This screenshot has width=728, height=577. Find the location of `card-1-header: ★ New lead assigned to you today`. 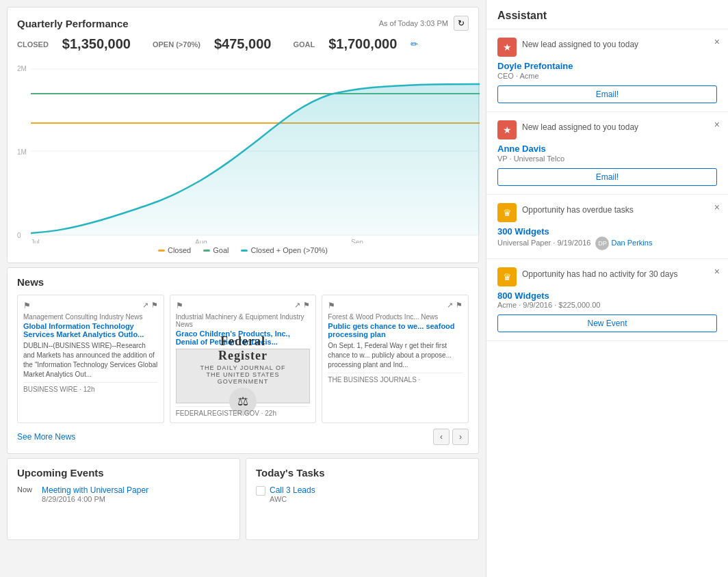

card-1-header: ★ New lead assigned to you today is located at coordinates (608, 47).